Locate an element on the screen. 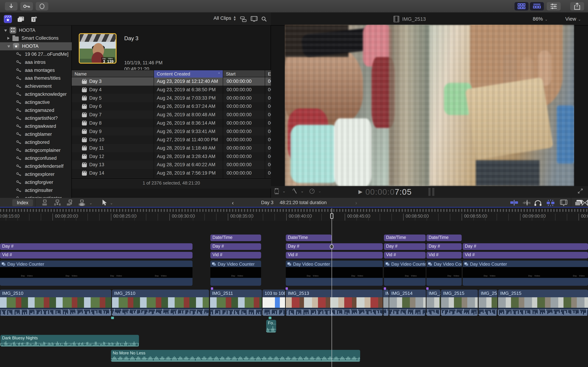  sidebar-item-achievement: achievement is located at coordinates (36, 86).